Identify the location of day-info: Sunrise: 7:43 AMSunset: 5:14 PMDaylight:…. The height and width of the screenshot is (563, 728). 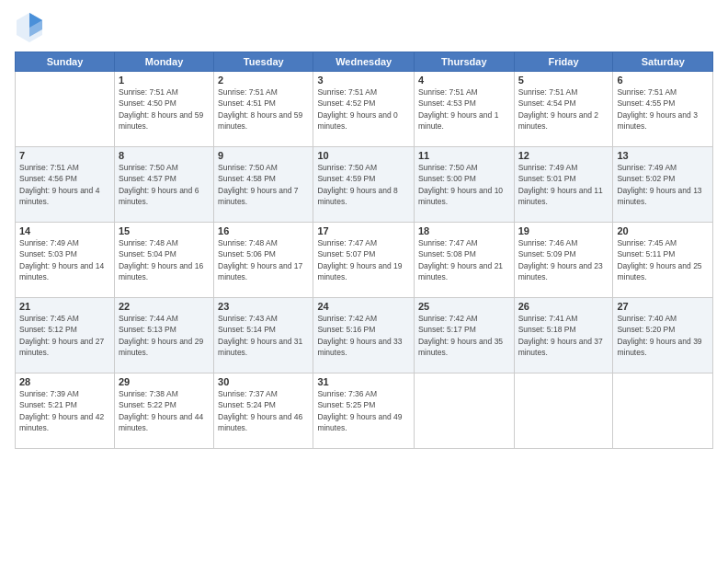
(263, 335).